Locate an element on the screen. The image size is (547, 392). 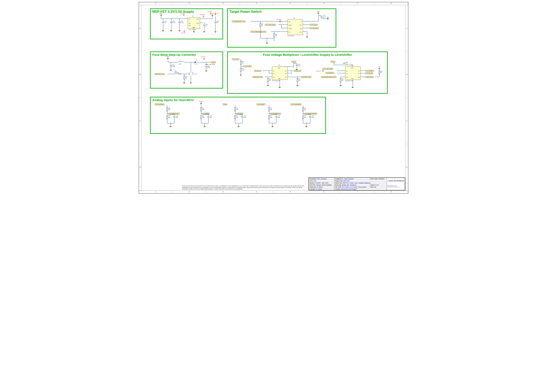
res-r66 is located at coordinates (268, 80).